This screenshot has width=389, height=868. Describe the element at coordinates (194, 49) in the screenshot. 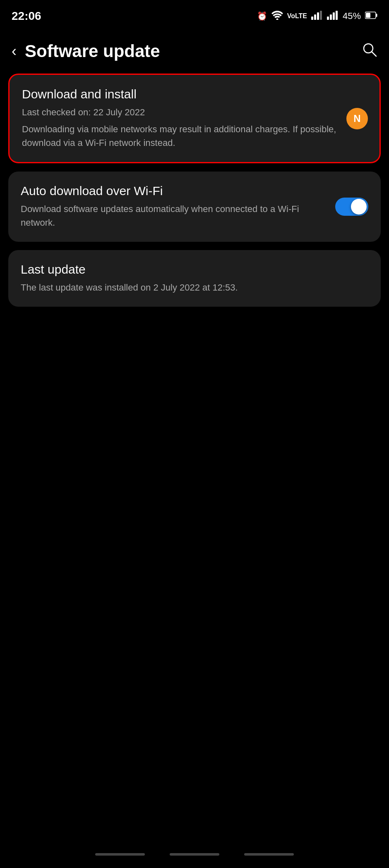

I see `page-header: ‹ Software update` at that location.